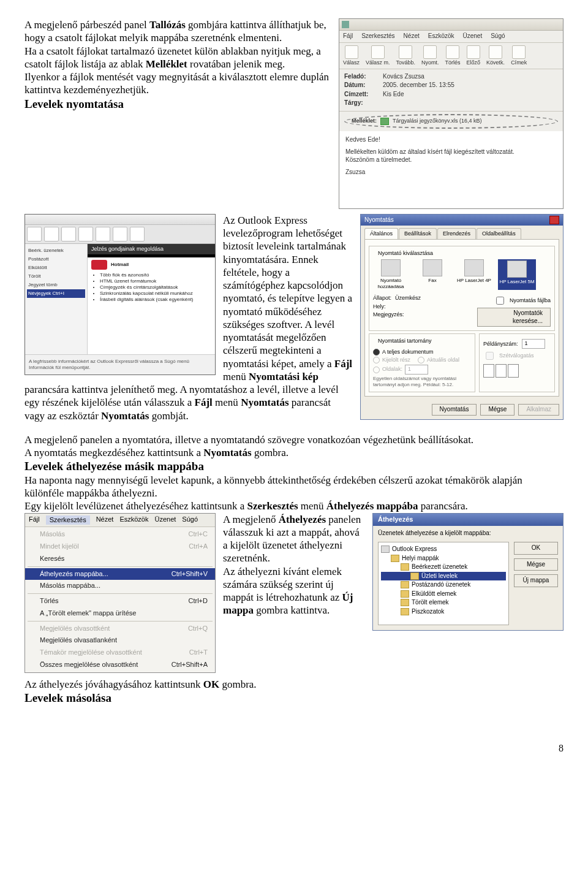  Describe the element at coordinates (417, 370) in the screenshot. I see `pages-input: 1` at that location.